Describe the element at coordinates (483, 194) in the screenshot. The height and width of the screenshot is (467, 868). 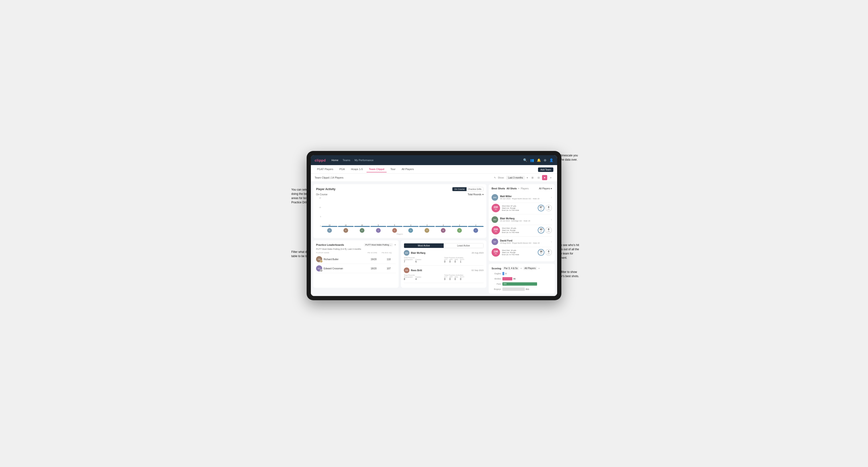
I see `chart-dropdown-chevron: ▾` at that location.